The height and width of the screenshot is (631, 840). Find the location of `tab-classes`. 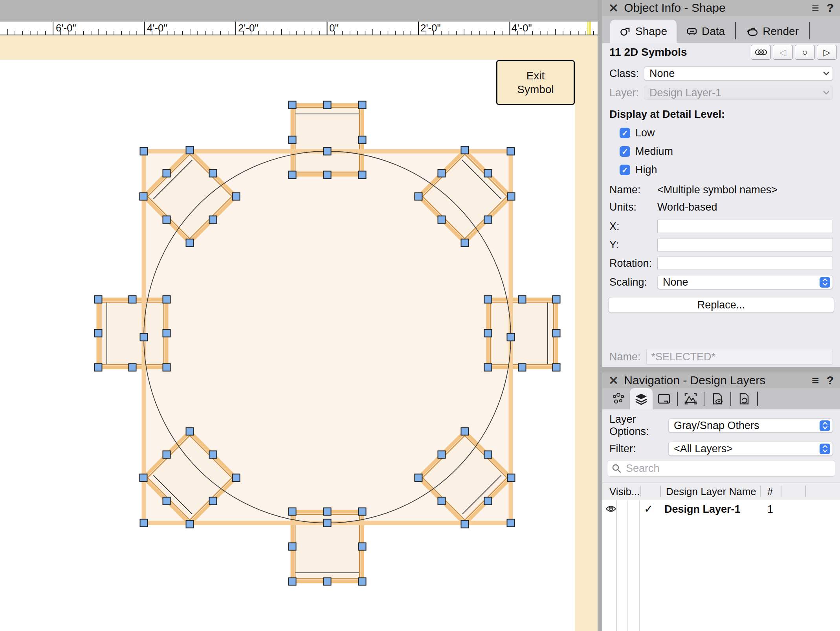

tab-classes is located at coordinates (618, 399).